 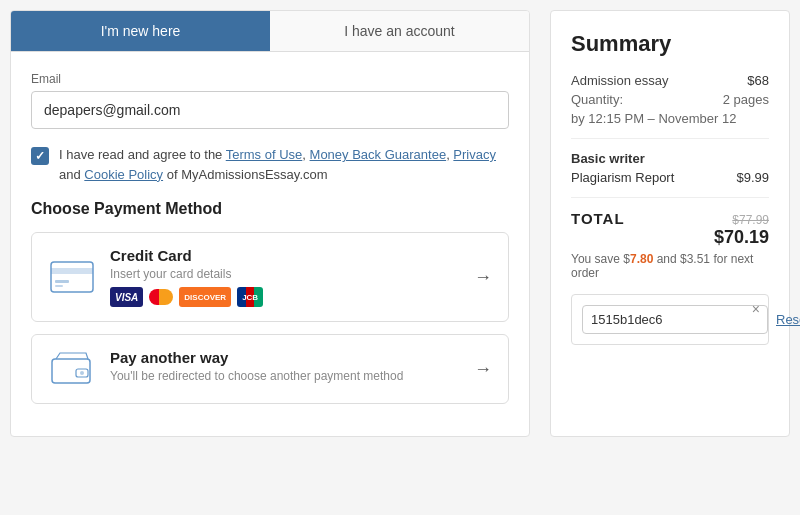 What do you see at coordinates (248, 174) in the screenshot?
I see `terms-suffix: of MyAdmissionsEssay.com` at bounding box center [248, 174].